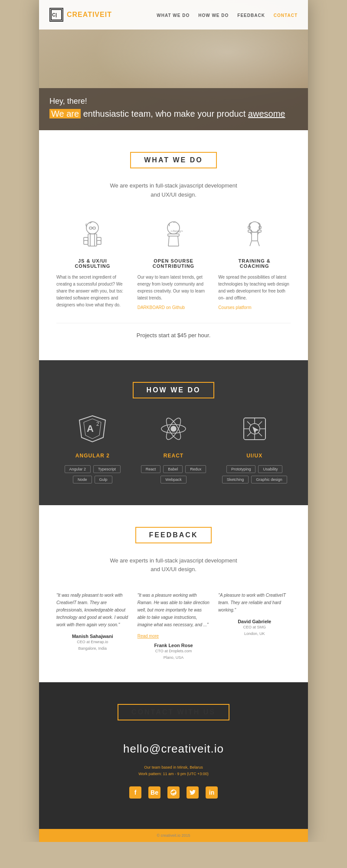  Describe the element at coordinates (174, 263) in the screenshot. I see `service-open-source: </body> OPEN SOURSECONTRIBUTING Our way …` at that location.